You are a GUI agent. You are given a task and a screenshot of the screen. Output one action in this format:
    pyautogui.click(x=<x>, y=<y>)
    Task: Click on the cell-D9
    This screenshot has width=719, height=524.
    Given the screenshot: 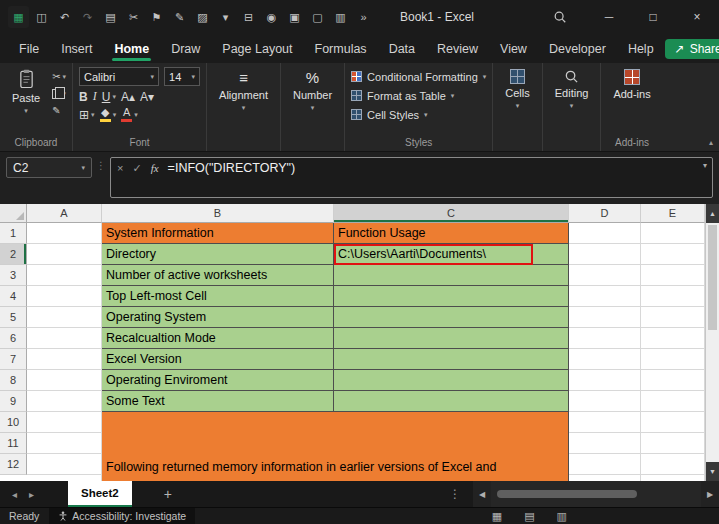 What is the action you would take?
    pyautogui.click(x=605, y=402)
    